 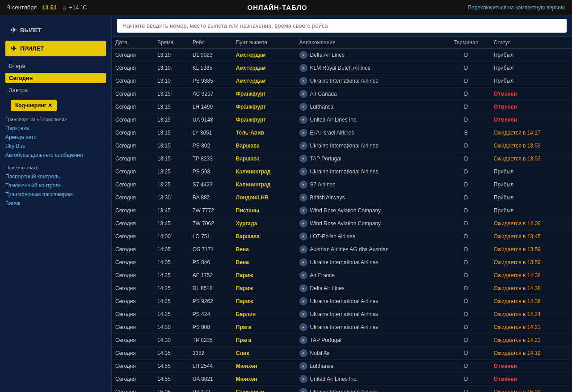 What do you see at coordinates (342, 146) in the screenshot?
I see `table-row: Сегодня 13:15 PS 802 Варшава ✈ Ukraine I…` at bounding box center [342, 146].